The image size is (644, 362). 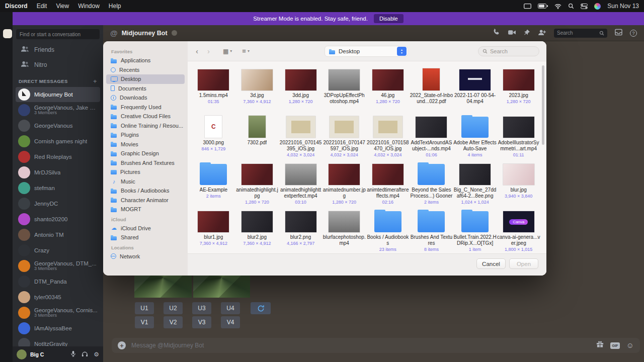 What do you see at coordinates (213, 134) in the screenshot?
I see `file-item: C 3000.png 846 × 1,729` at bounding box center [213, 134].